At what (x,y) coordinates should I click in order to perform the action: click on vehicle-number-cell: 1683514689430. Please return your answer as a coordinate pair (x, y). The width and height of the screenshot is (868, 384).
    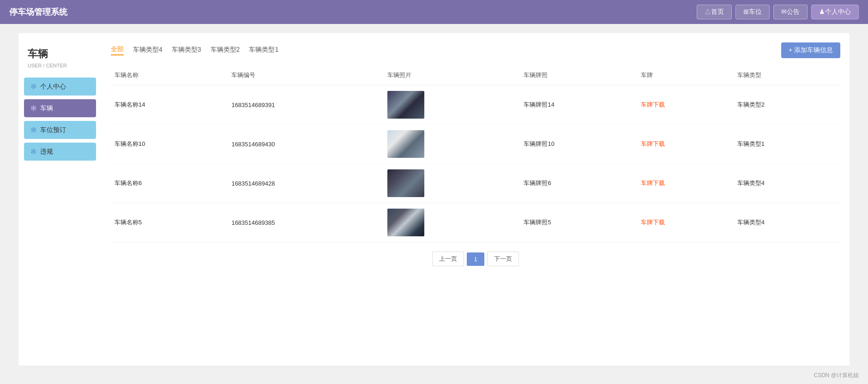
    Looking at the image, I should click on (306, 144).